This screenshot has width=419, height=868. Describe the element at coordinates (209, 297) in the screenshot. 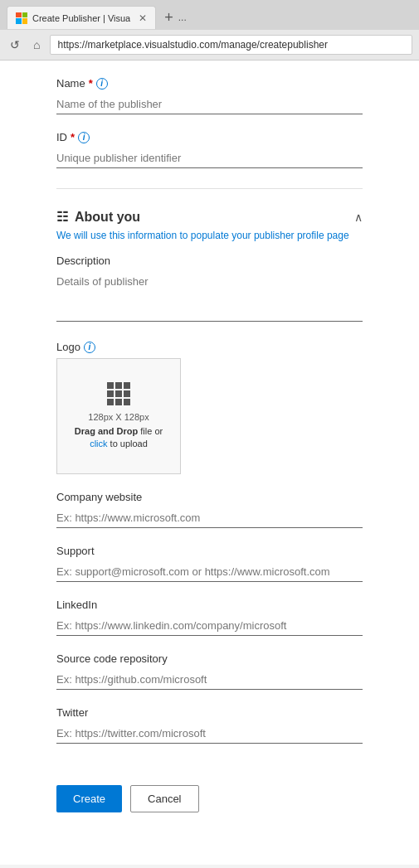

I see `description-input` at that location.